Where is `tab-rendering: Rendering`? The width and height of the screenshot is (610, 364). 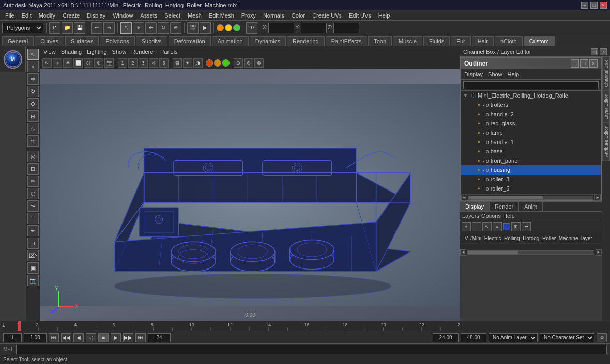
tab-rendering: Rendering is located at coordinates (306, 41).